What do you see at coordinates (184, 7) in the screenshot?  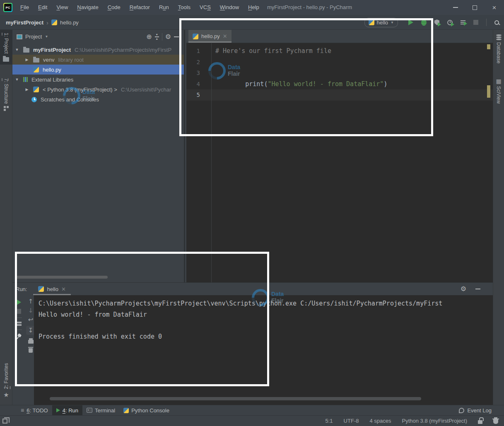 I see `menu-tools: Tools` at bounding box center [184, 7].